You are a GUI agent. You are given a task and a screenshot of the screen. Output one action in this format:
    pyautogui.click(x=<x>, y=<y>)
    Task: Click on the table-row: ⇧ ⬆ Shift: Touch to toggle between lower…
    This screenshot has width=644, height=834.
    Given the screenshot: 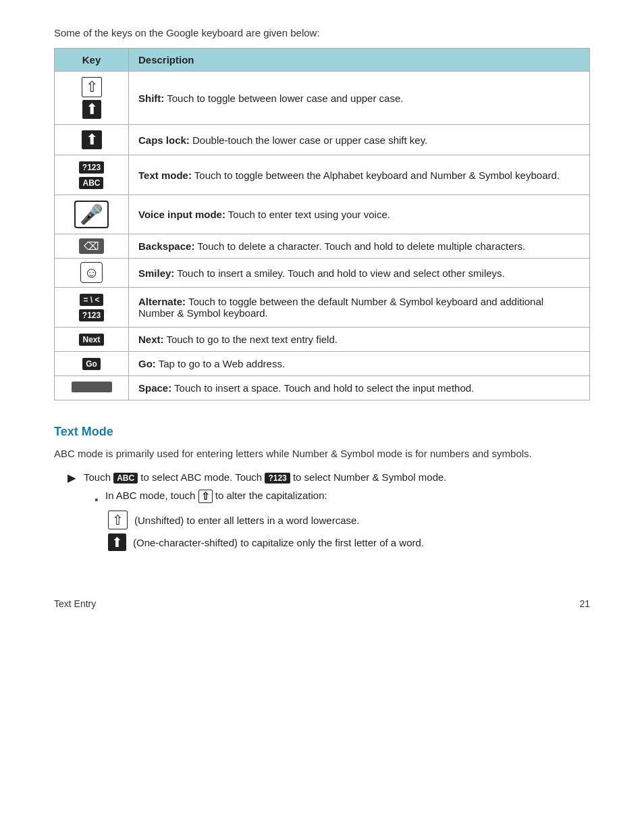 What is the action you would take?
    pyautogui.click(x=323, y=99)
    